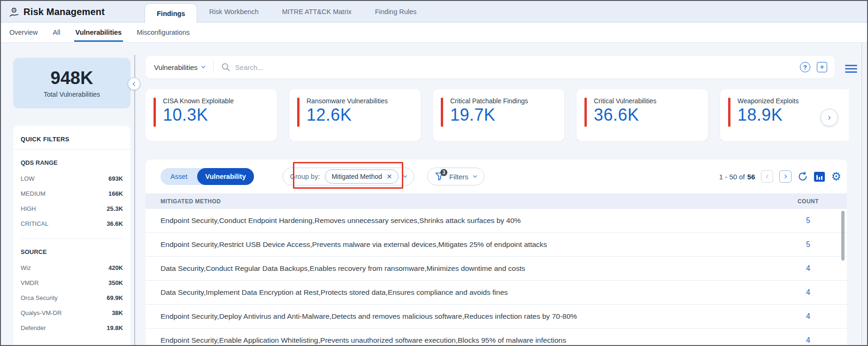 The height and width of the screenshot is (346, 868). Describe the element at coordinates (72, 283) in the screenshot. I see `filter-row-vmdr: VMDR 350K` at that location.